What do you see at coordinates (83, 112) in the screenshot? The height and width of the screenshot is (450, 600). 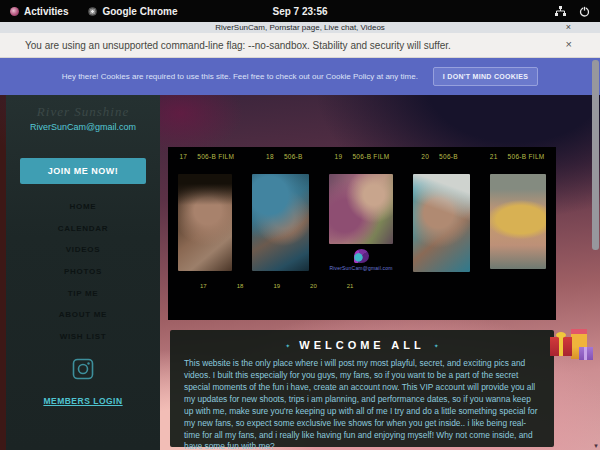 I see `site-logo-text: River Sunshine` at bounding box center [83, 112].